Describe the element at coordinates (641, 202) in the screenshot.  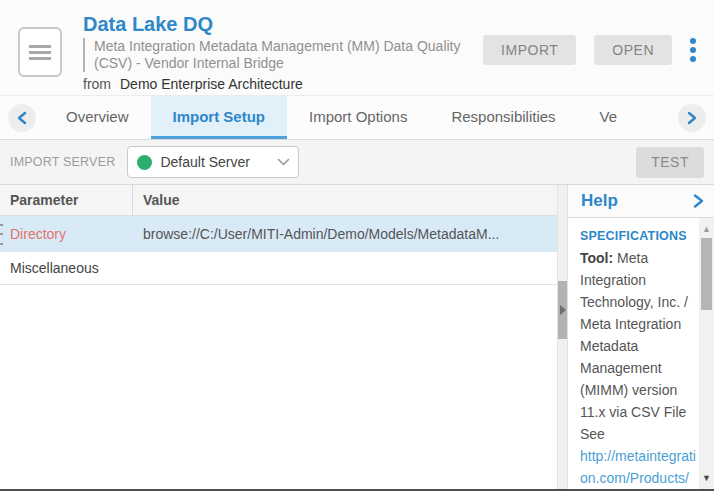
I see `help-header: Help` at that location.